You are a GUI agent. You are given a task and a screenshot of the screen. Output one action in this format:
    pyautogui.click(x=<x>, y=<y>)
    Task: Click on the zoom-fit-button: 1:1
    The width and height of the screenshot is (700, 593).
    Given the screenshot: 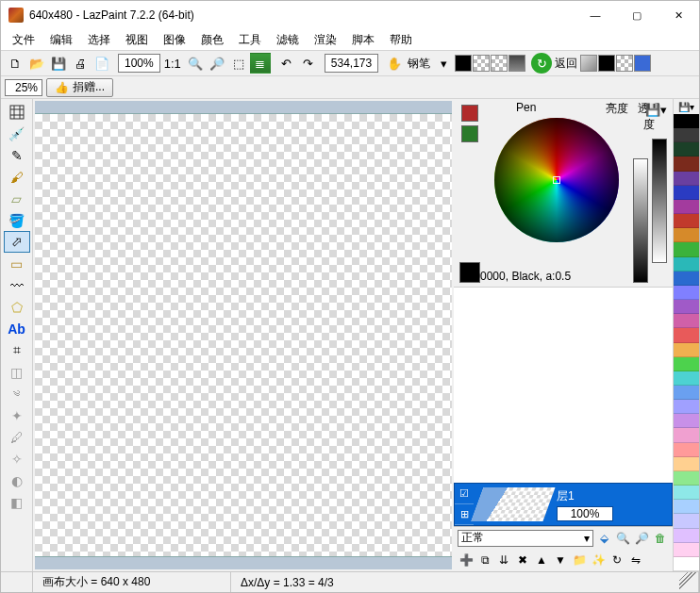 What is the action you would take?
    pyautogui.click(x=173, y=63)
    